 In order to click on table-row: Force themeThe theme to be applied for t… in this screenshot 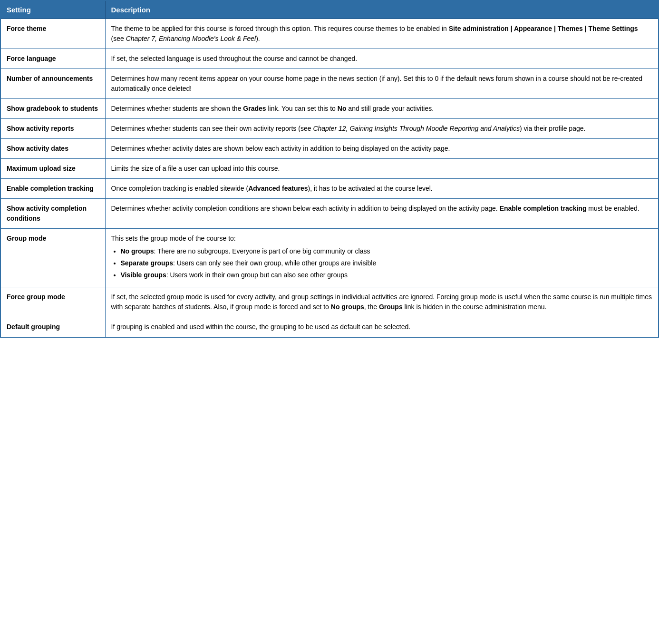, I will do `click(330, 34)`.